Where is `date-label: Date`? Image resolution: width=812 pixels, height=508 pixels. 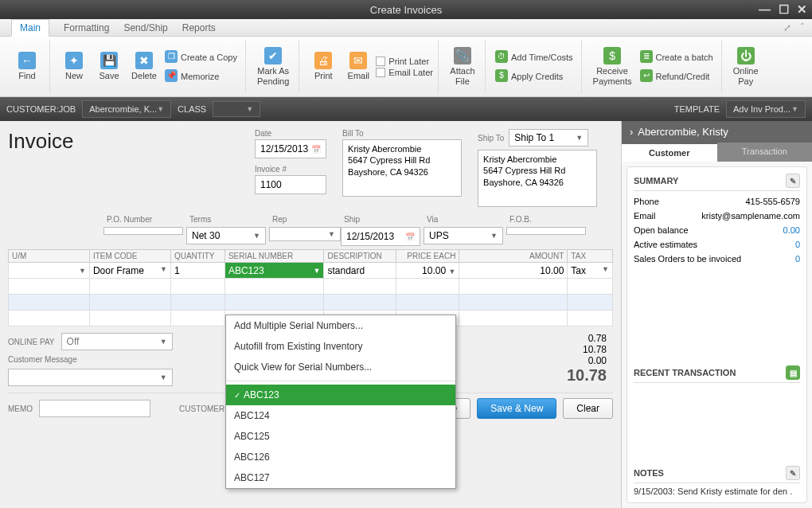
date-label: Date is located at coordinates (291, 134).